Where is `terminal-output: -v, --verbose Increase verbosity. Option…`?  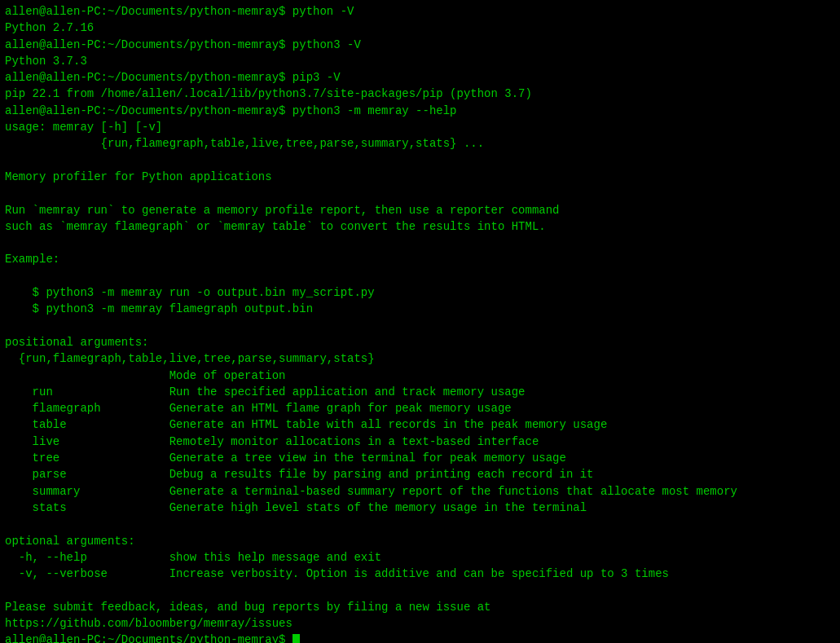
terminal-output: -v, --verbose Increase verbosity. Option… is located at coordinates (420, 574).